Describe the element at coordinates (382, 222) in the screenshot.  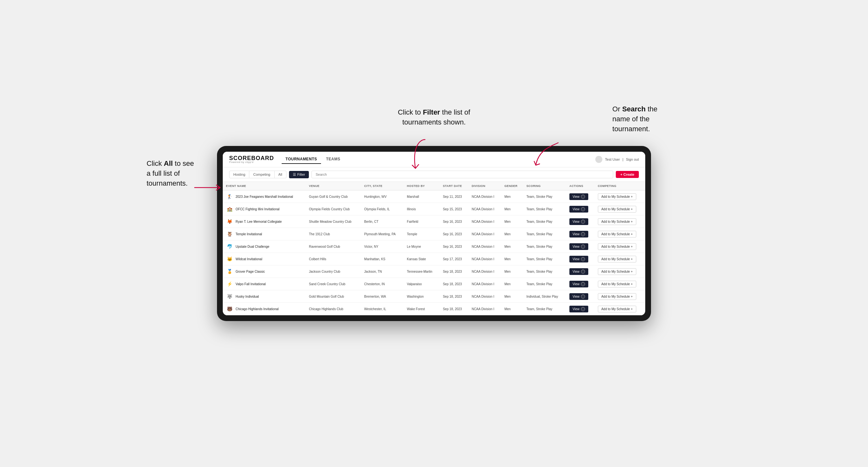
I see `cell-city-state: Berlin, CT` at that location.